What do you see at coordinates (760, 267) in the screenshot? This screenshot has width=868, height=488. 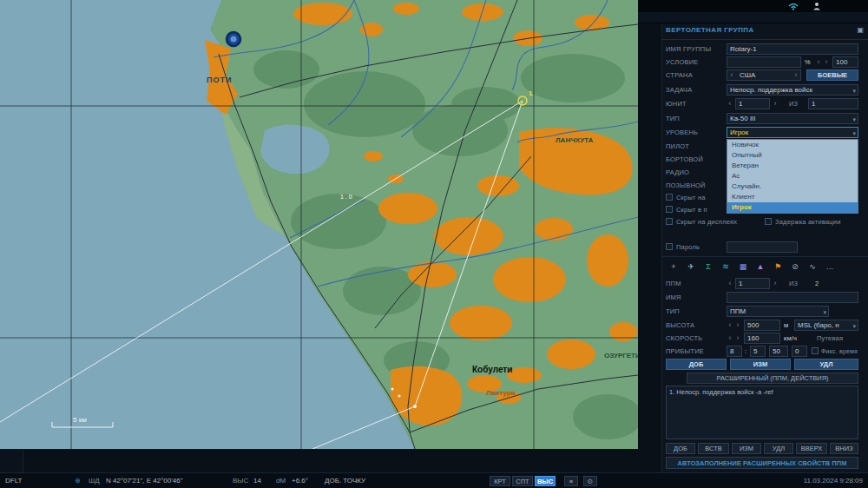 I see `wp-triangle-icon: ▲` at bounding box center [760, 267].